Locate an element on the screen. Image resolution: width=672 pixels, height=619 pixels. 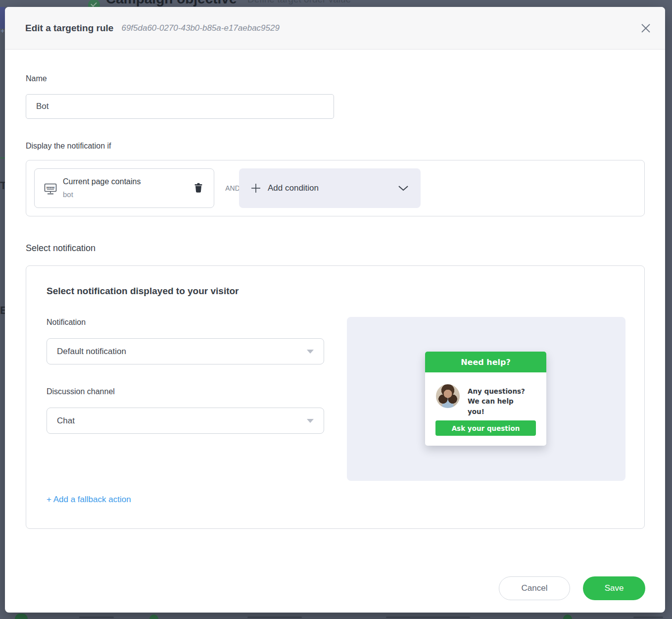
delete-condition-button is located at coordinates (198, 189).